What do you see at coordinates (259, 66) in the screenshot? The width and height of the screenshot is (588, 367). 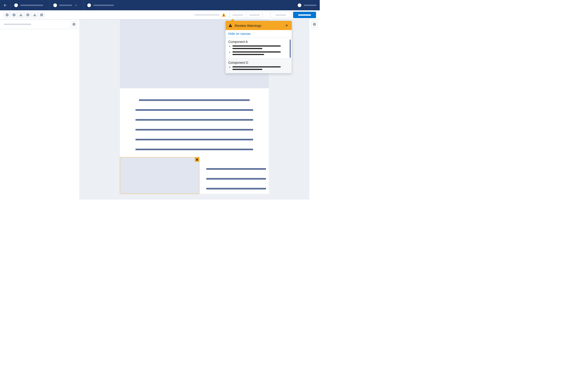 I see `warning-section-component-d: Component D •` at bounding box center [259, 66].